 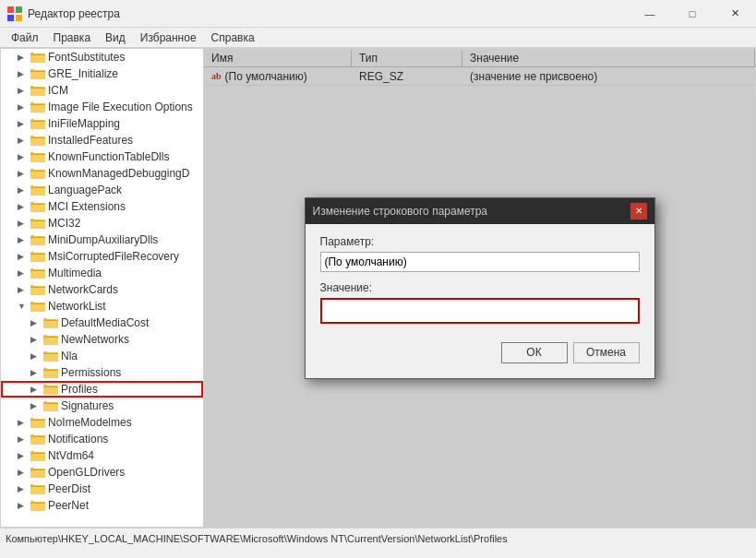 I want to click on tree-item: ▶ PeerNet, so click(x=102, y=505).